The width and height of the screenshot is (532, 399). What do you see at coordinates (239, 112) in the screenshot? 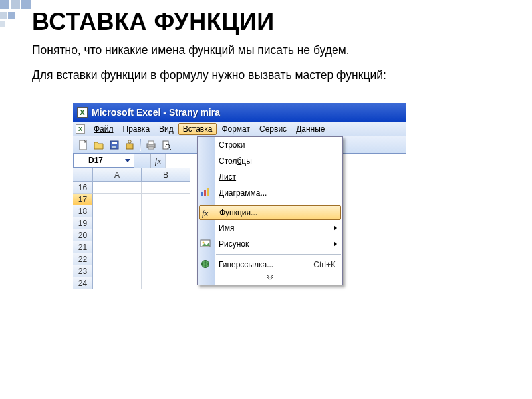
I see `window-titlebar: X Microsoft Excel - Strany mira` at bounding box center [239, 112].